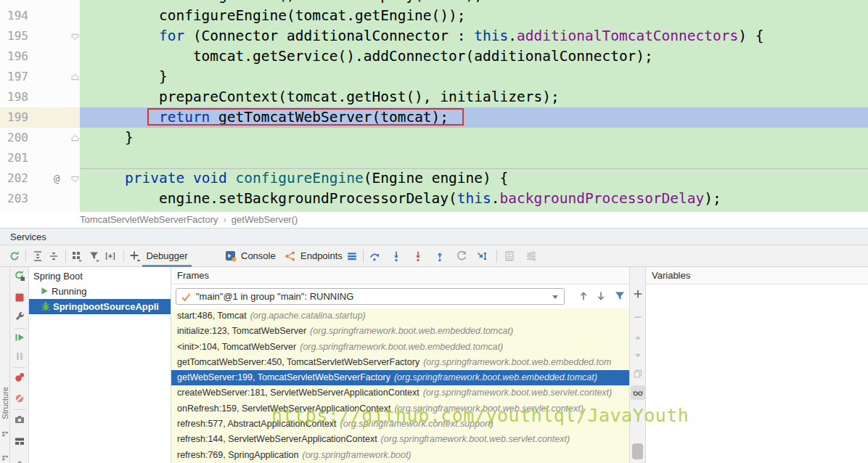  I want to click on thread-filter-icon, so click(620, 296).